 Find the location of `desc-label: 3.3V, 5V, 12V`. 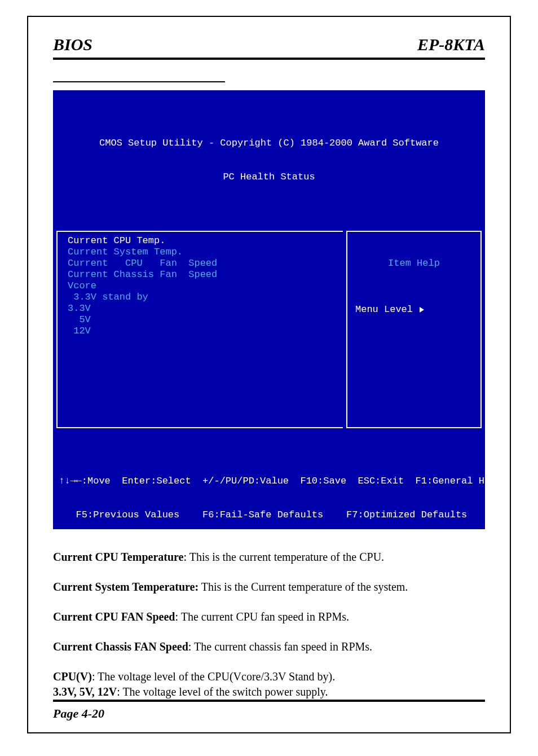

desc-label: 3.3V, 5V, 12V is located at coordinates (85, 692).